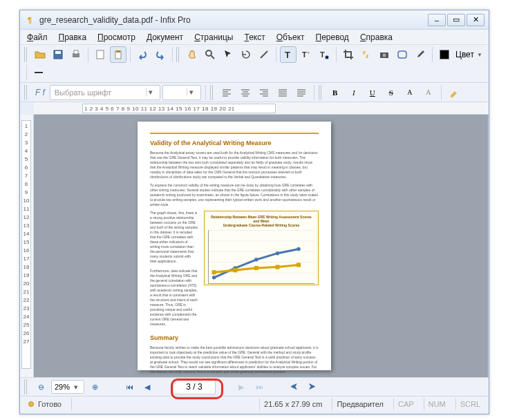 This screenshot has width=508, height=420. What do you see at coordinates (359, 404) in the screenshot?
I see `status-preview: Предварител` at bounding box center [359, 404].